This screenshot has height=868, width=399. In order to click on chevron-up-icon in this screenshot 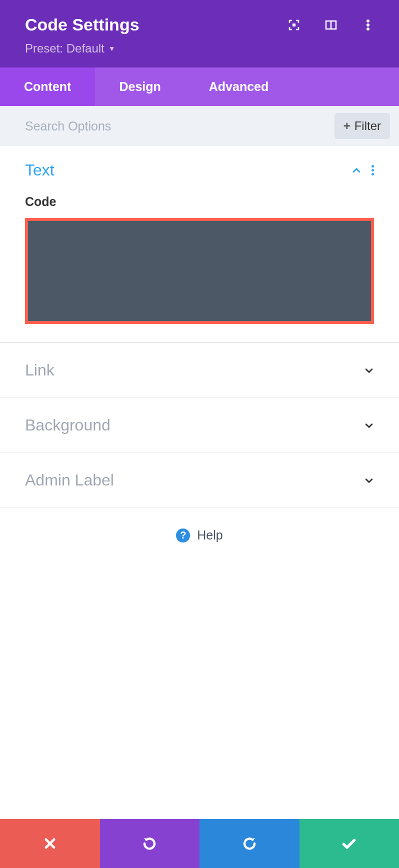, I will do `click(356, 170)`.